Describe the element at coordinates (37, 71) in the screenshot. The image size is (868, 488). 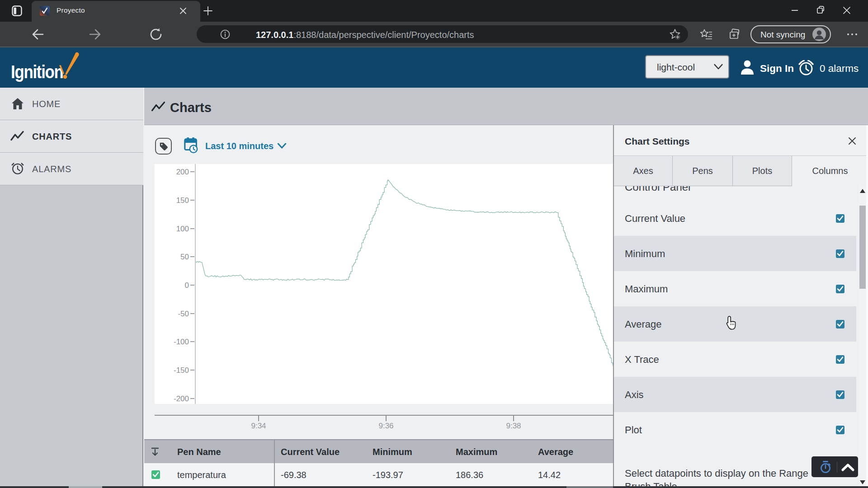
I see `svg-text: Ignition` at that location.